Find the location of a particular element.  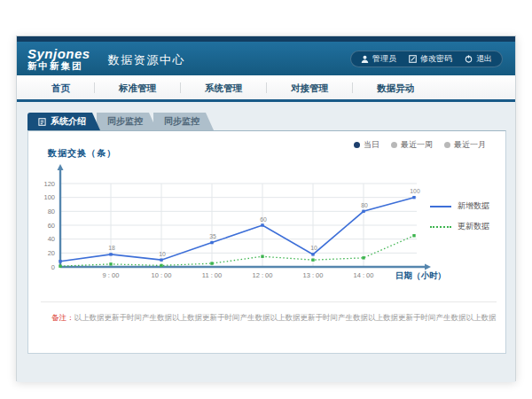

svg-text: 14 : 00 is located at coordinates (364, 275).